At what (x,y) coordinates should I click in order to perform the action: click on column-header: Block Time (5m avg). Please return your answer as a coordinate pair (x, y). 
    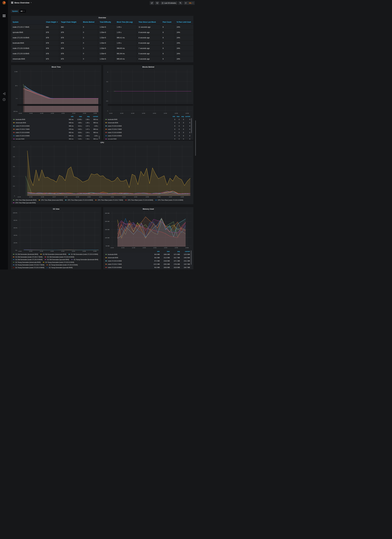
    Looking at the image, I should click on (126, 22).